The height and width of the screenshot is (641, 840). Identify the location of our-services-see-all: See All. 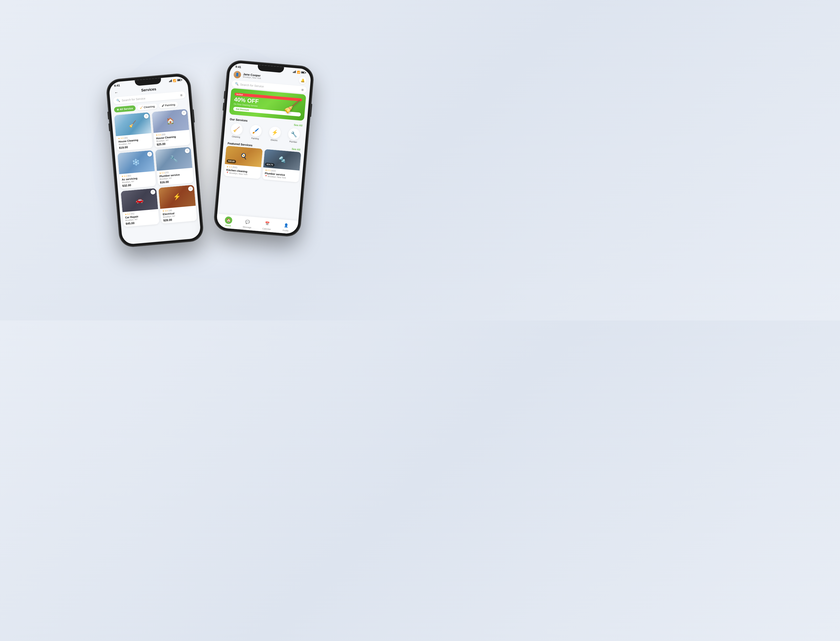
(298, 125).